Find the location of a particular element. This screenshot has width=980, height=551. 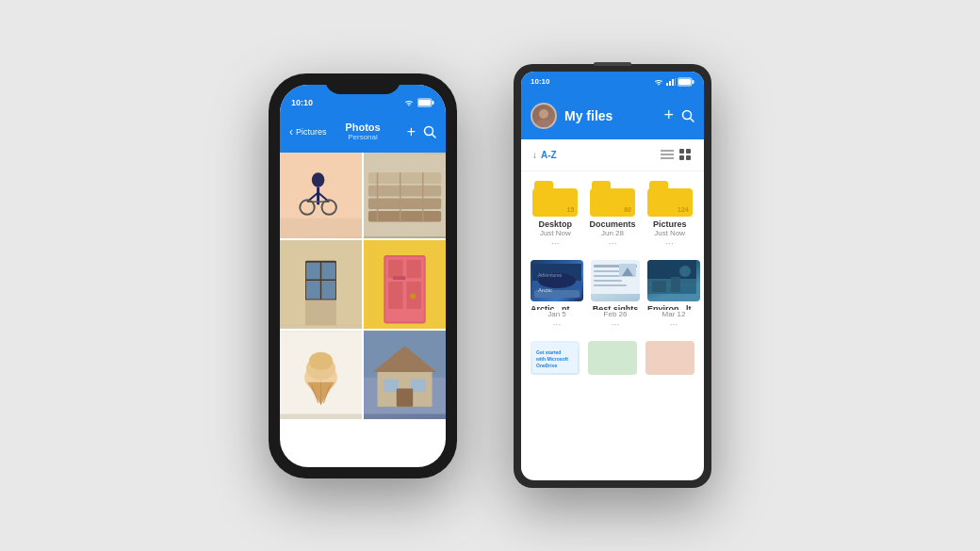

stairs-illustration is located at coordinates (405, 196).